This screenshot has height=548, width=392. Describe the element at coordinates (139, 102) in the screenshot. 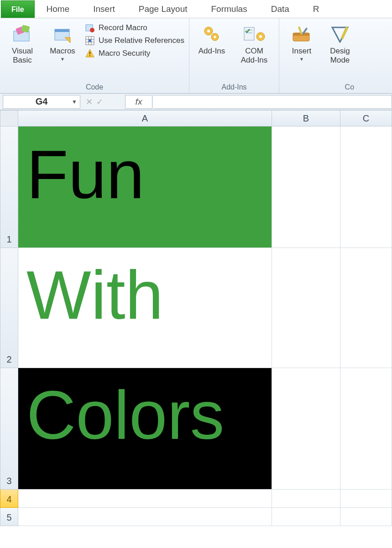

I see `fx-button: fx` at that location.